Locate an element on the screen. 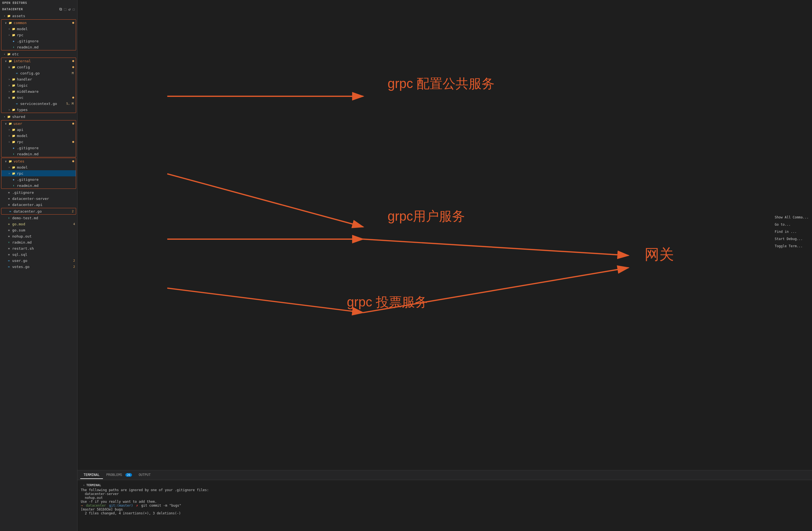  badge: M is located at coordinates (74, 73).